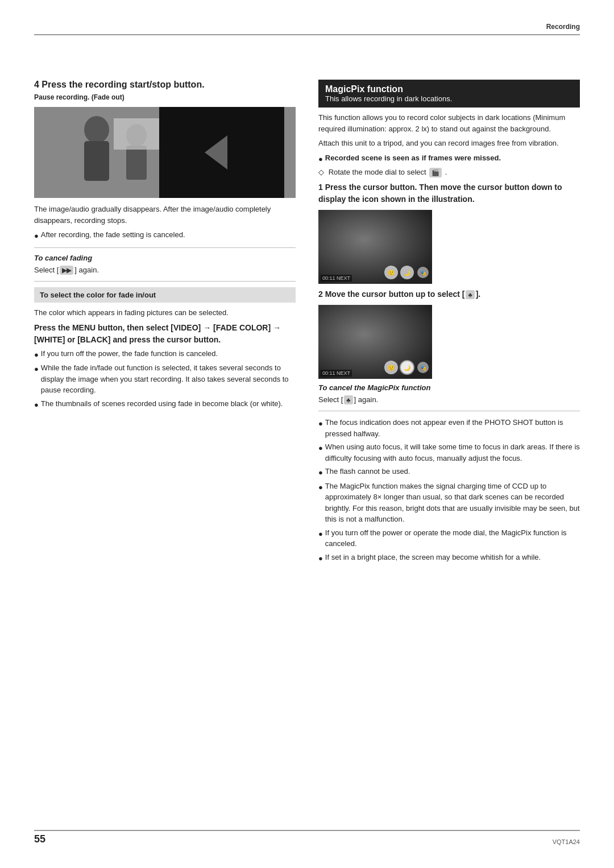 The width and height of the screenshot is (614, 868). What do you see at coordinates (435, 173) in the screenshot?
I see `rotate-icon: 🎬` at bounding box center [435, 173].